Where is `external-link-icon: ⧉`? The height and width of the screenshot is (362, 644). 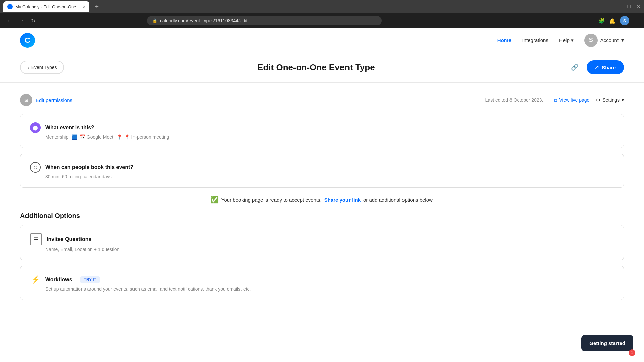
external-link-icon: ⧉ is located at coordinates (555, 100).